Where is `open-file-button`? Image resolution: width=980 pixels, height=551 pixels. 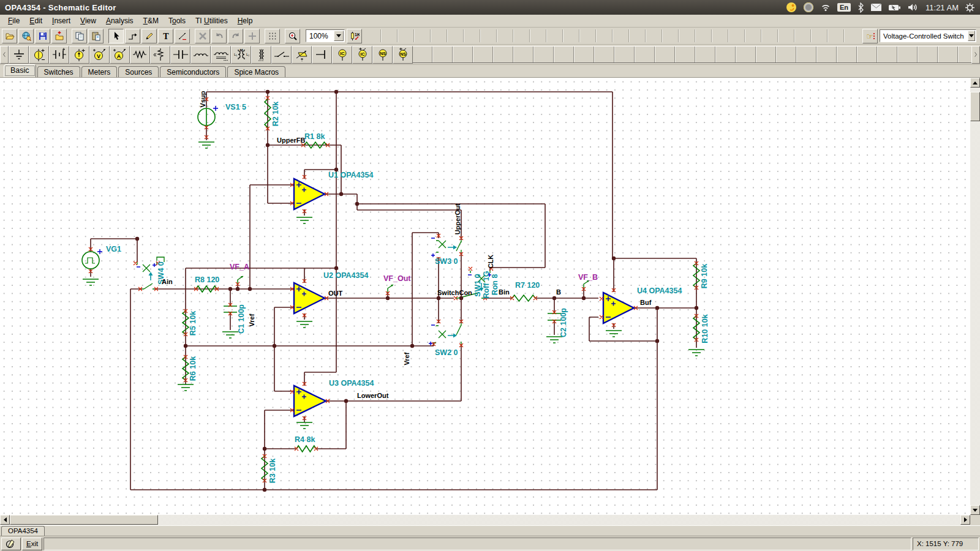 open-file-button is located at coordinates (10, 36).